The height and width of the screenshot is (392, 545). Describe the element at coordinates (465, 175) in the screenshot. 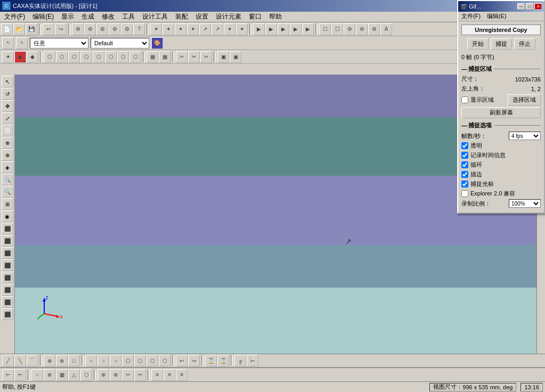

I see `gif-dither-checkbox` at that location.